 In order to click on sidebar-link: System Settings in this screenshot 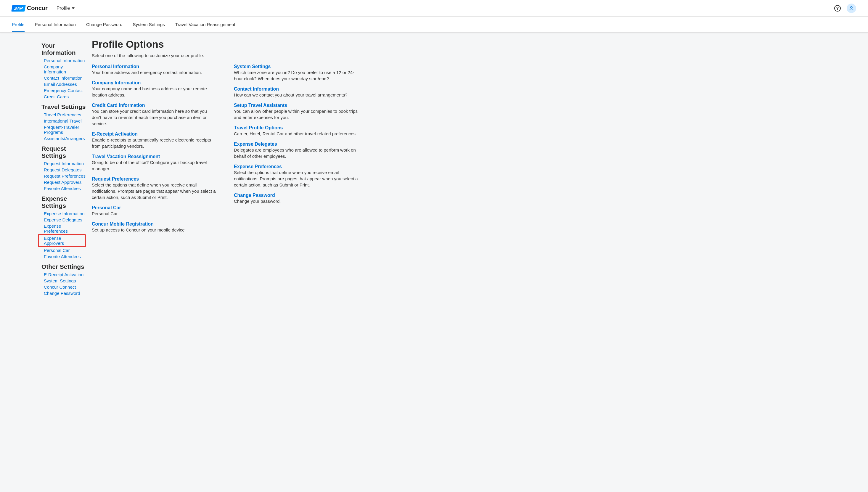, I will do `click(64, 281)`.